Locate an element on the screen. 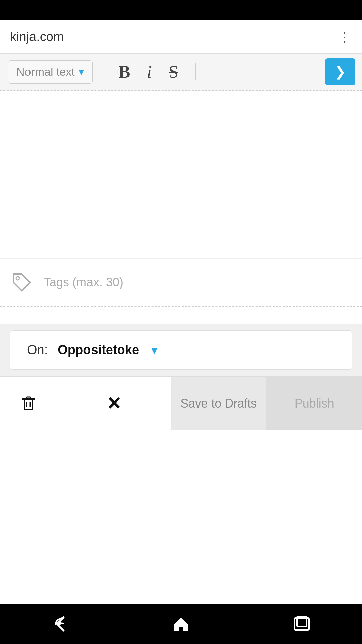 The image size is (362, 644). save-drafts-button: Save to Drafts is located at coordinates (219, 404).